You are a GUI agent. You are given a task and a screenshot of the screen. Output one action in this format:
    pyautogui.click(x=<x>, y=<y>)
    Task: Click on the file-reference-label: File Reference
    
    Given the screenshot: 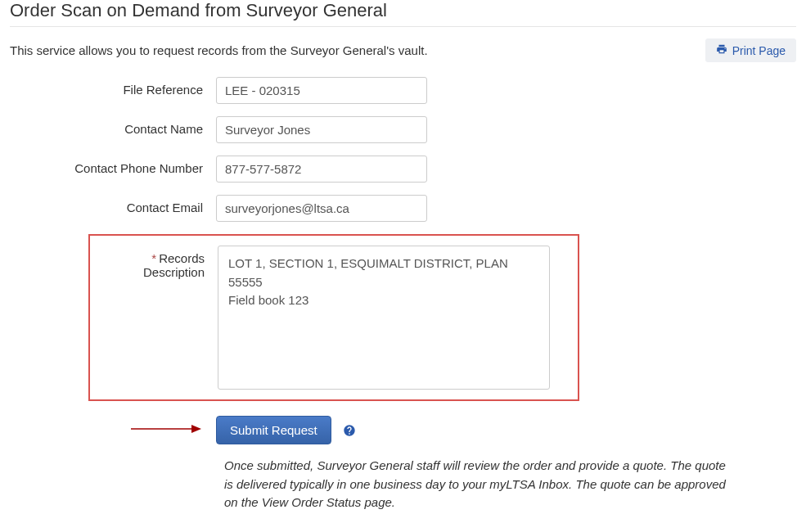 What is the action you would take?
    pyautogui.click(x=113, y=87)
    